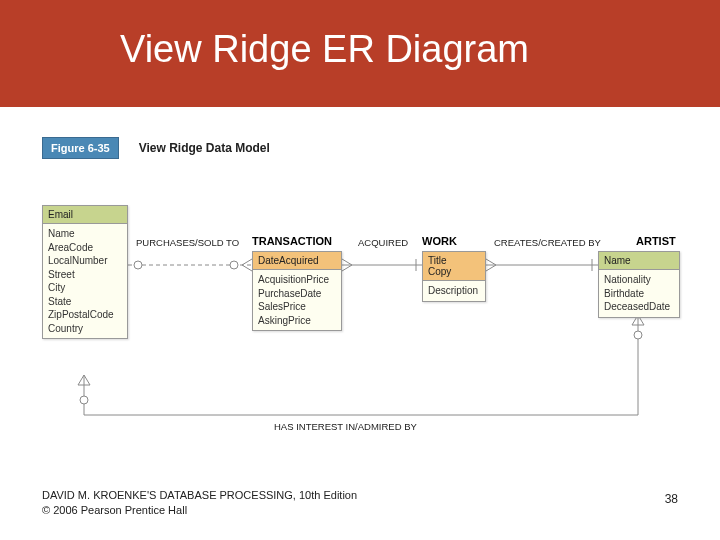 The height and width of the screenshot is (540, 720). I want to click on footer: DAVID M. KROENKE'S DATABASE PROCESSING, …, so click(200, 503).